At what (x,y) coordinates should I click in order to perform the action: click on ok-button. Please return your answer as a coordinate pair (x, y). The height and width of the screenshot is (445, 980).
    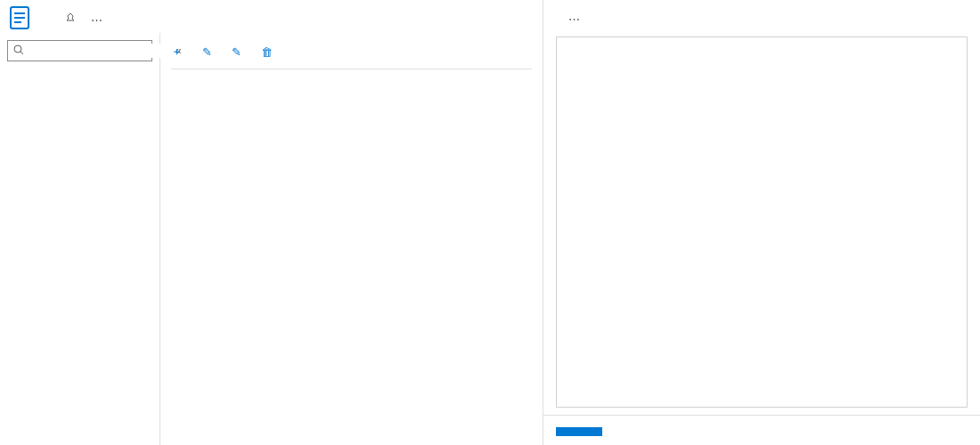
    Looking at the image, I should click on (579, 432).